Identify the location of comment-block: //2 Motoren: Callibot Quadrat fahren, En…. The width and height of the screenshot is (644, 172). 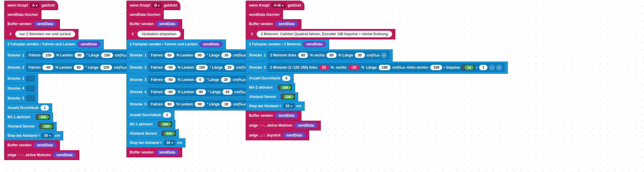
(321, 34).